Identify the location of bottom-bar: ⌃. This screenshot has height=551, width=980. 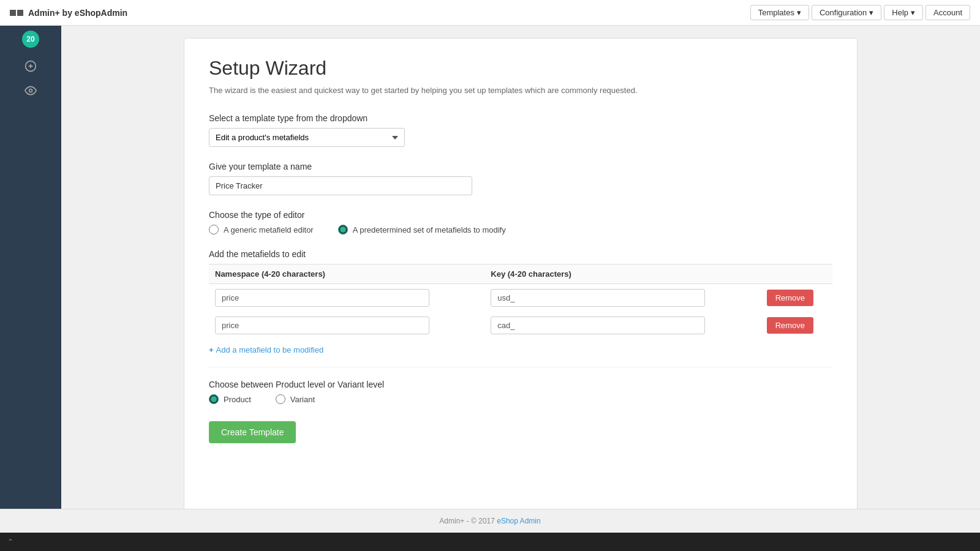
(490, 542).